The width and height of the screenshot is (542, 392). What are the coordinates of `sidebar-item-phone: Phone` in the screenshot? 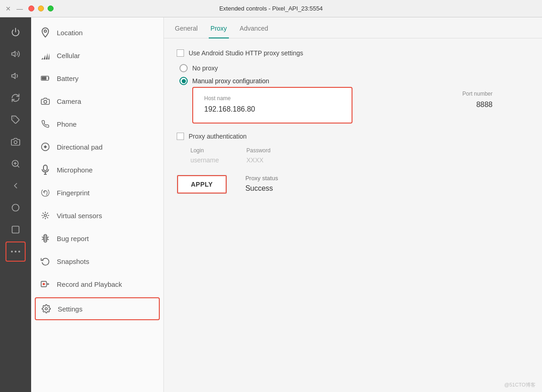 It's located at (97, 124).